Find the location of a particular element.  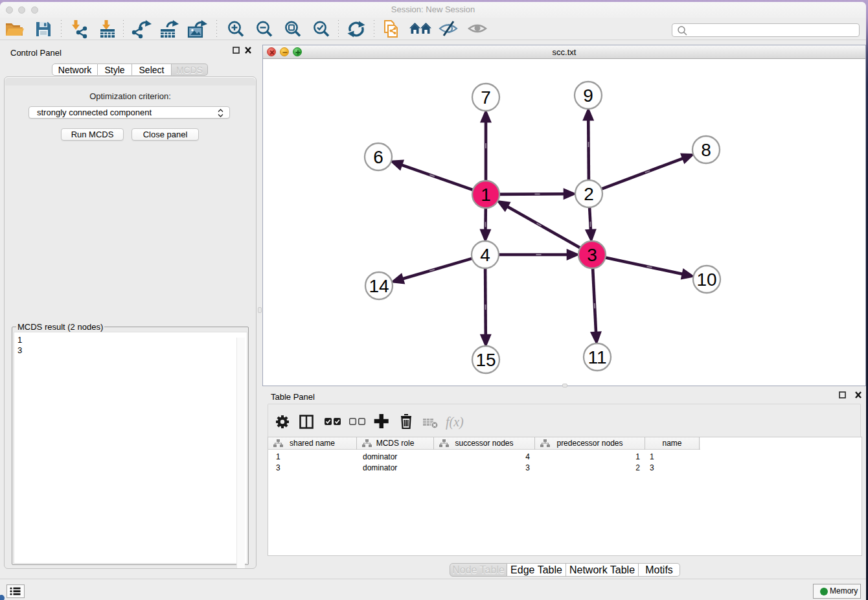

svg-text: 3 is located at coordinates (592, 255).